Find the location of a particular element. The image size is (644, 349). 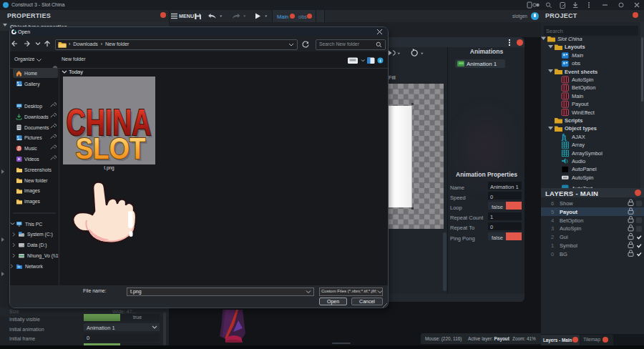

svg-text: 4 is located at coordinates (552, 220).